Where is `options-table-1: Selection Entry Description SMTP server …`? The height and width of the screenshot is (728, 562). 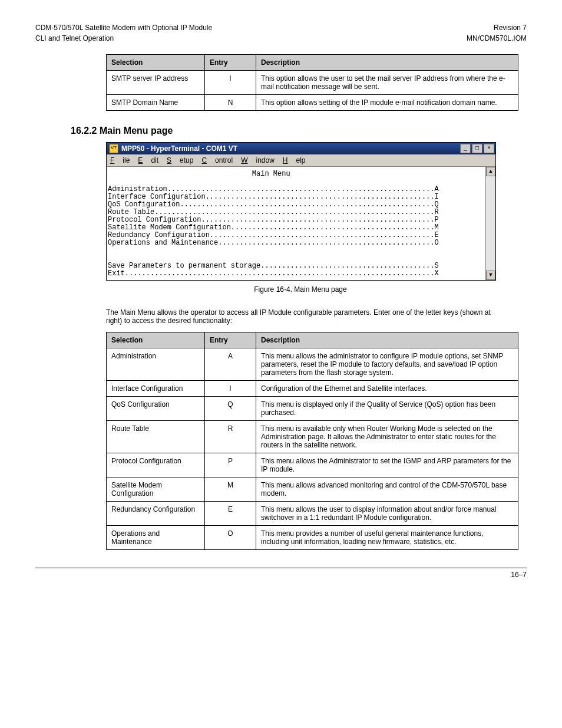 options-table-1: Selection Entry Description SMTP server … is located at coordinates (312, 83).